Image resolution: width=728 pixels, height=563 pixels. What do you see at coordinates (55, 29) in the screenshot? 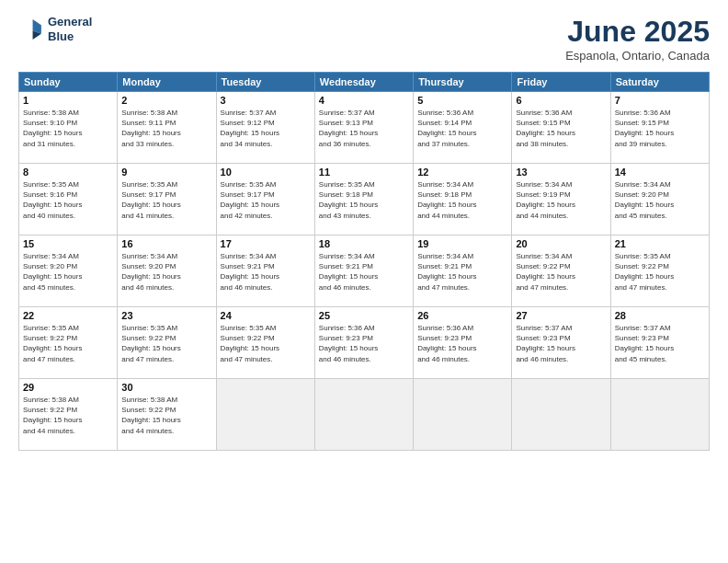
I see `logo: General Blue` at bounding box center [55, 29].